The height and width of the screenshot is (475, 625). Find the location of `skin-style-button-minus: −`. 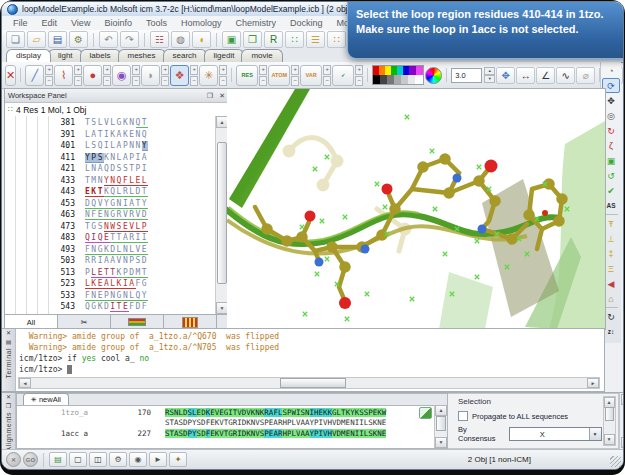

skin-style-button-minus: − is located at coordinates (194, 81).